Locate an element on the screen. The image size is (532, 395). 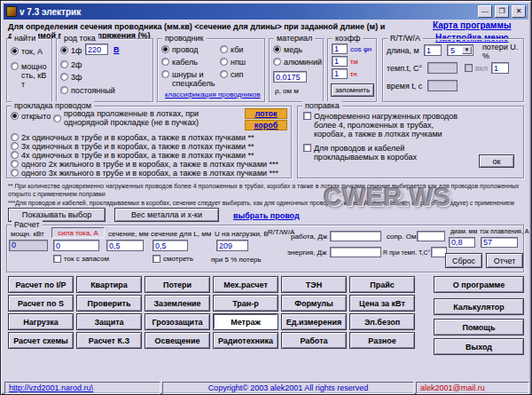
laying-option-one-2core: одного 2х жильного в трубе и в коробах, … is located at coordinates (150, 164).